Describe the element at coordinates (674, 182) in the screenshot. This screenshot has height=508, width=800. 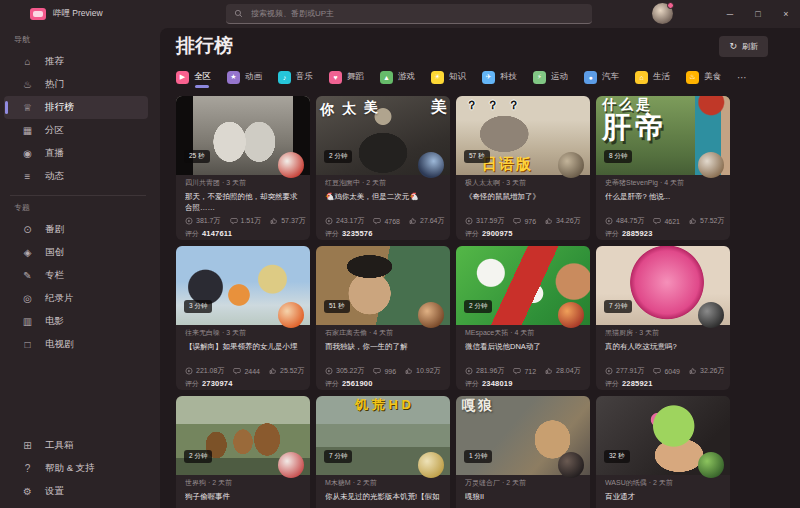
I see `upload-time: 4 天前` at that location.